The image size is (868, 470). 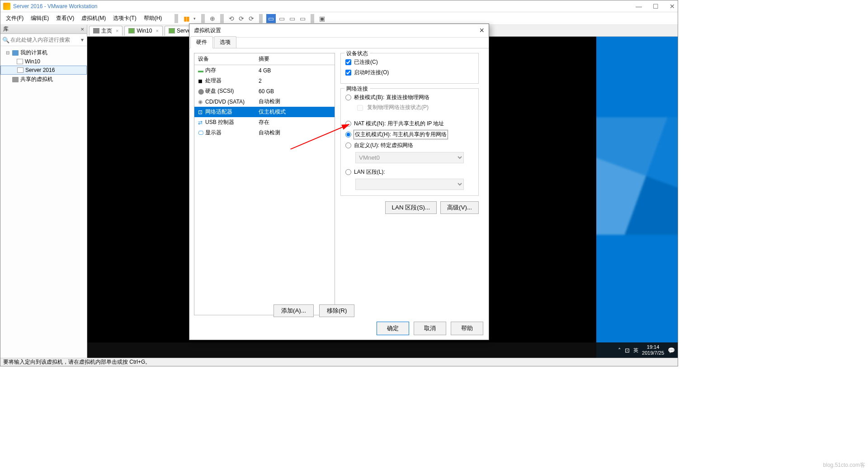 I want to click on library-title: 库, so click(x=6, y=29).